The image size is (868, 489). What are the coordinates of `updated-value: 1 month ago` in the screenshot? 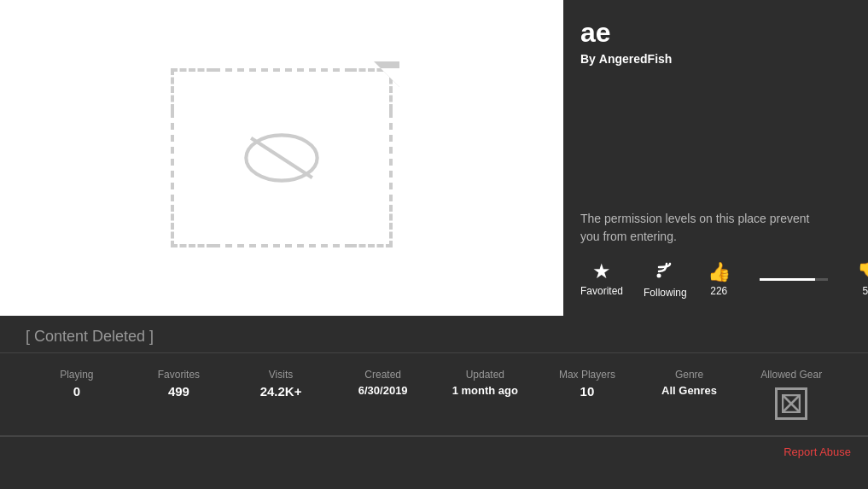 It's located at (485, 391).